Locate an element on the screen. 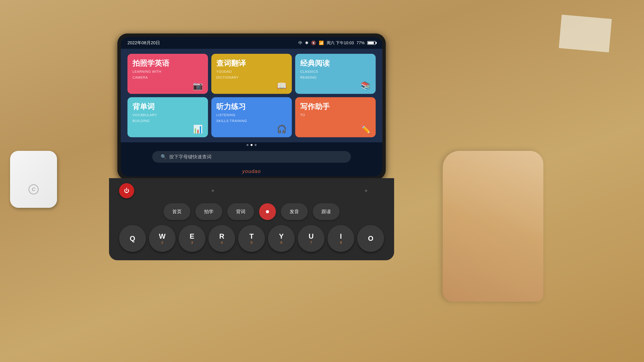  app-tile-dictionary: 查词翻译 YOUDAO DICTIONARY 📖 is located at coordinates (252, 74).